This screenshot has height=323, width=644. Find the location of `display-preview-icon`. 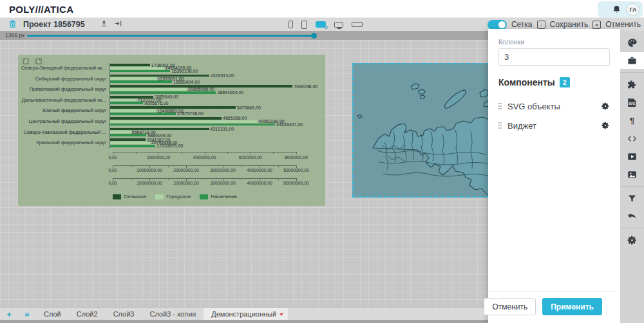

display-preview-icon is located at coordinates (357, 24).